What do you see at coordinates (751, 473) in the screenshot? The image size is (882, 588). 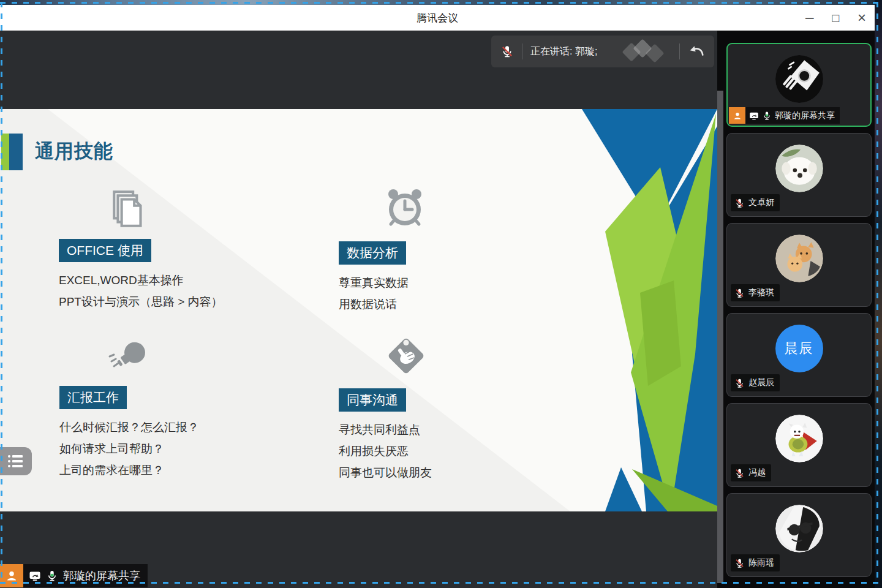 I see `tile-name-label: 冯越` at bounding box center [751, 473].